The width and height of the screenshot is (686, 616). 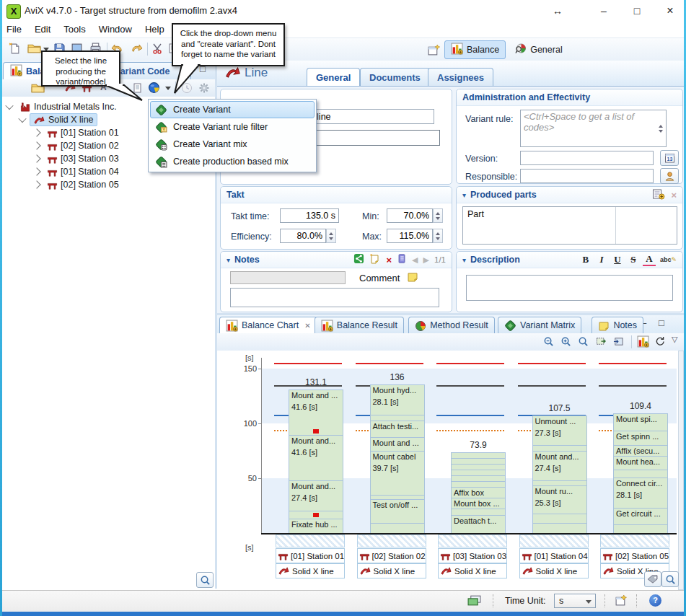 I want to click on version-input, so click(x=587, y=158).